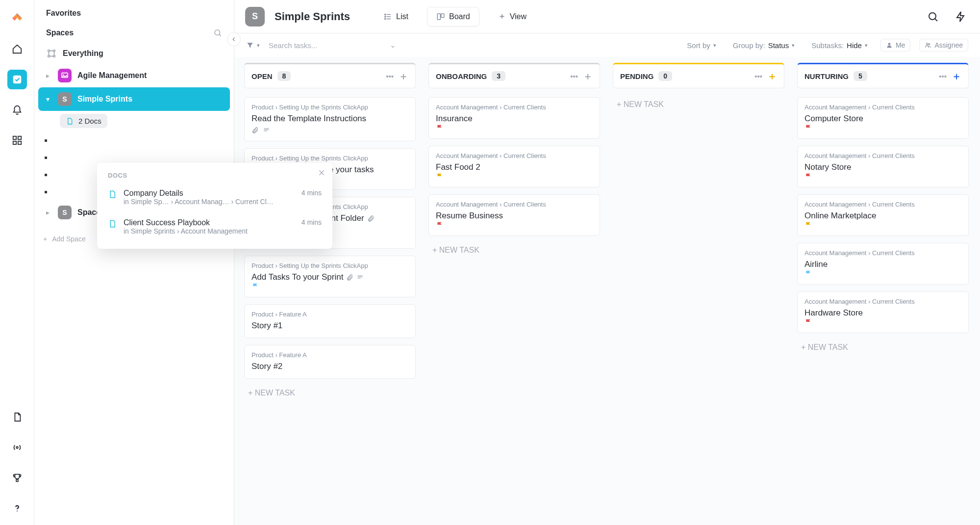 This screenshot has width=980, height=525. Describe the element at coordinates (883, 167) in the screenshot. I see `task-card: Account Management › Current ClientsNota…` at that location.